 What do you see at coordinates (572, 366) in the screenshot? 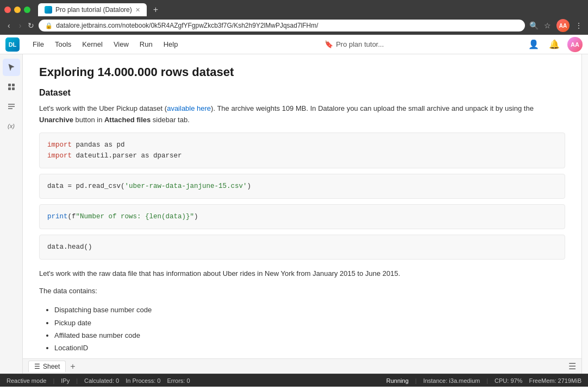
I see `notebook-settings-button: ☰` at bounding box center [572, 366].